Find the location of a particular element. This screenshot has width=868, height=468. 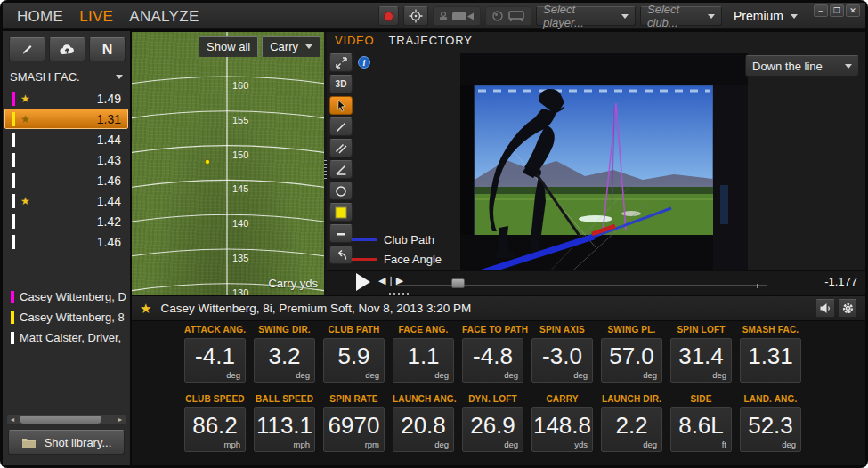

camera-angle-label: Down the line is located at coordinates (787, 66).